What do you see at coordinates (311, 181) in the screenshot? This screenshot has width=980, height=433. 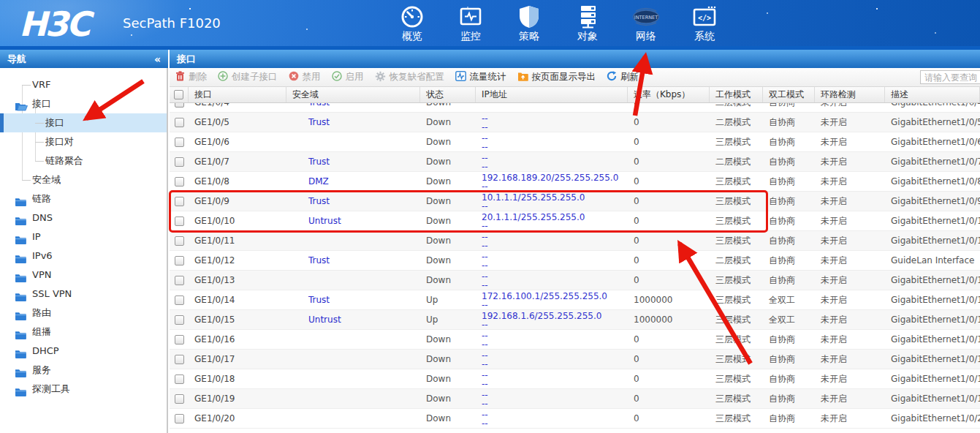 I see `security-zone-link: DMZ` at bounding box center [311, 181].